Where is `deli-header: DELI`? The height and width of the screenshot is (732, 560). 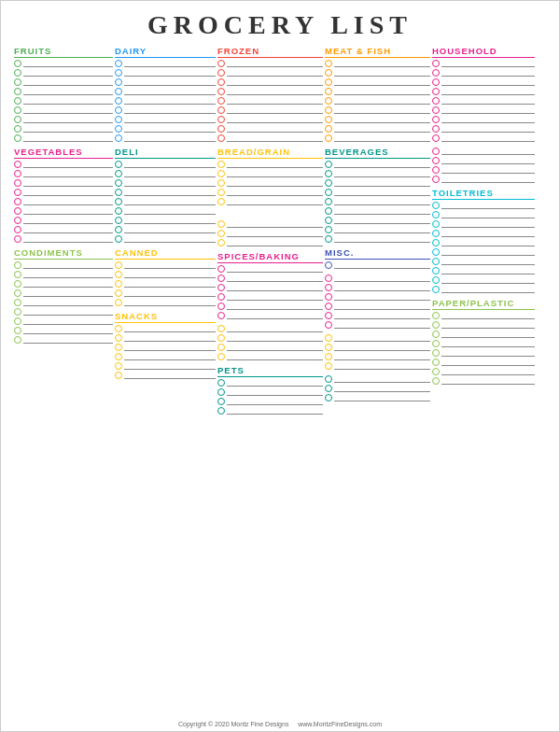
deli-header: DELI is located at coordinates (165, 153).